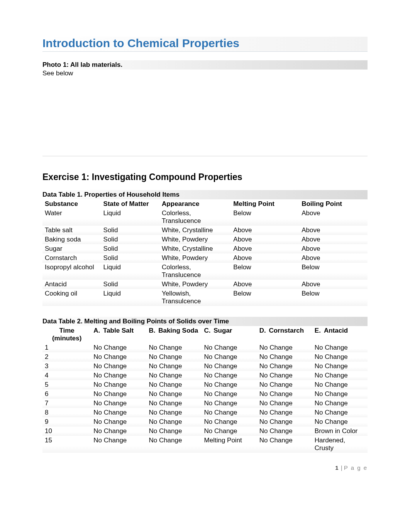 The image size is (410, 532). What do you see at coordinates (72, 204) in the screenshot?
I see `table1-header: Substance` at bounding box center [72, 204].